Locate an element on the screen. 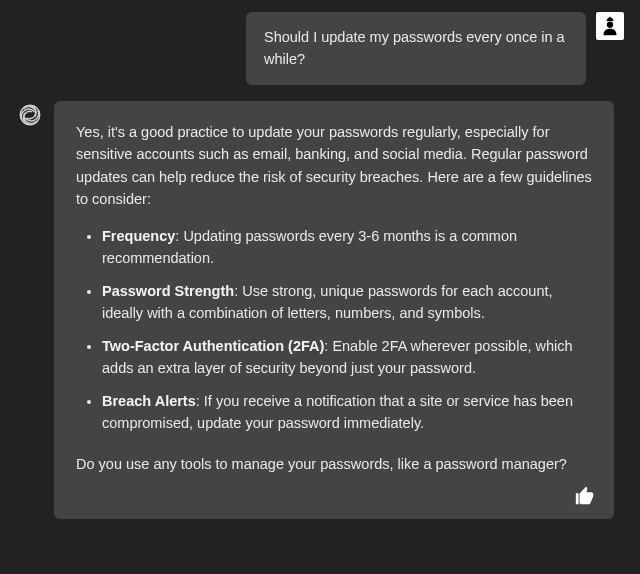 This screenshot has height=574, width=640. list-item-title: Password Strength is located at coordinates (168, 291).